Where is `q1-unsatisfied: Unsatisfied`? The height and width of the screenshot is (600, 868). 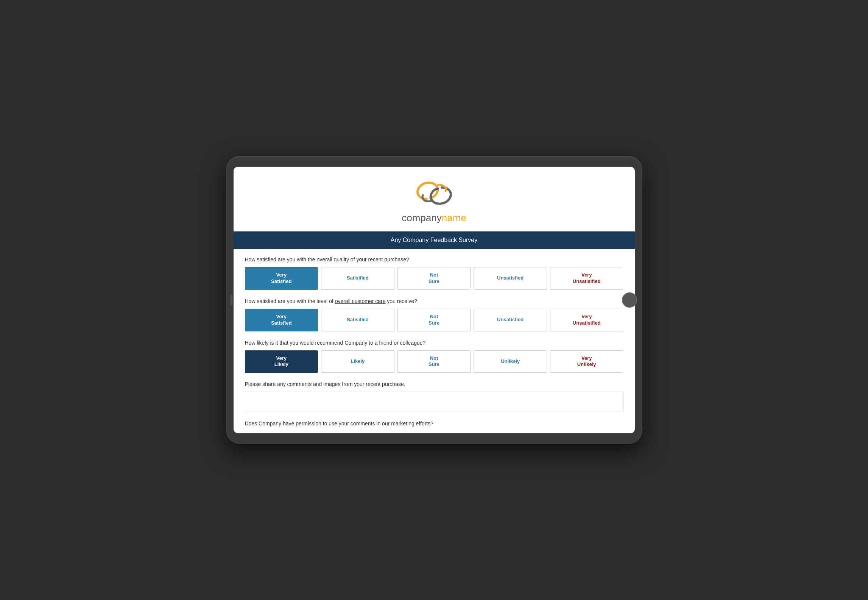
q1-unsatisfied: Unsatisfied is located at coordinates (510, 278).